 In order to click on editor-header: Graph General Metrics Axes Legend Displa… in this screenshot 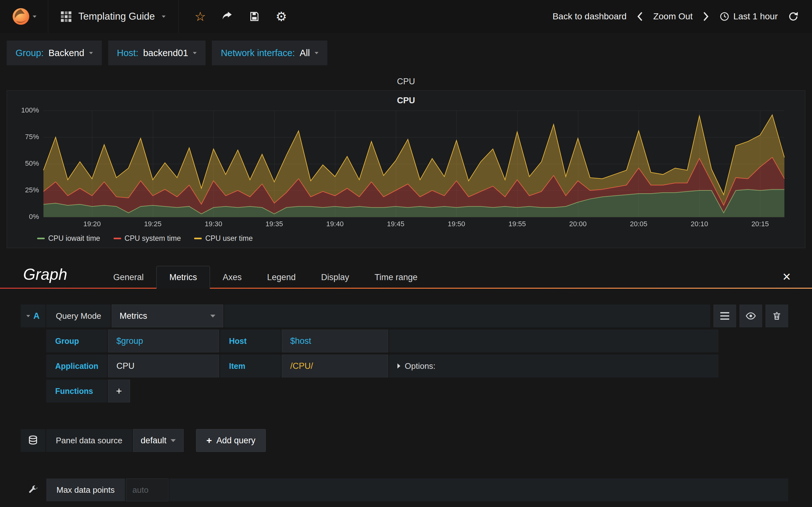, I will do `click(406, 277)`.